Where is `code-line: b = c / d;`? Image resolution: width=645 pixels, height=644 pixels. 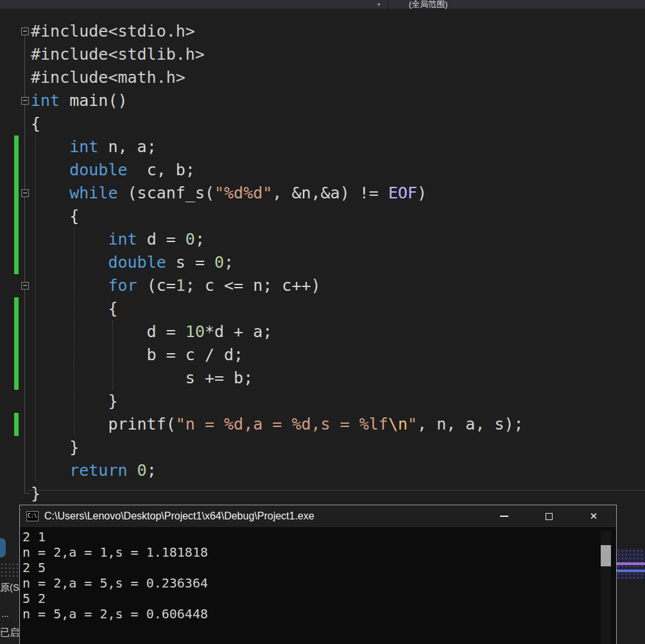 code-line: b = c / d; is located at coordinates (137, 355).